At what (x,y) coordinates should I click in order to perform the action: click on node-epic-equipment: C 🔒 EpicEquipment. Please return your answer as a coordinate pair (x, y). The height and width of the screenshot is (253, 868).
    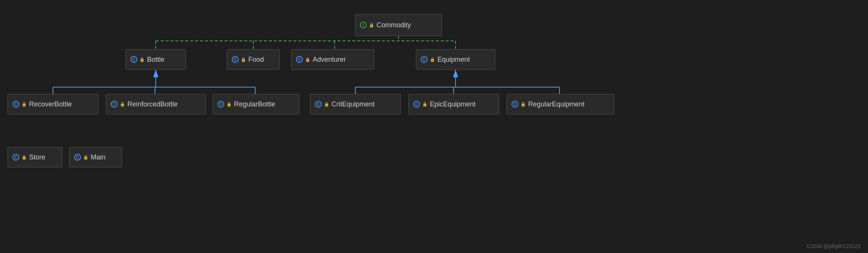
    Looking at the image, I should click on (454, 104).